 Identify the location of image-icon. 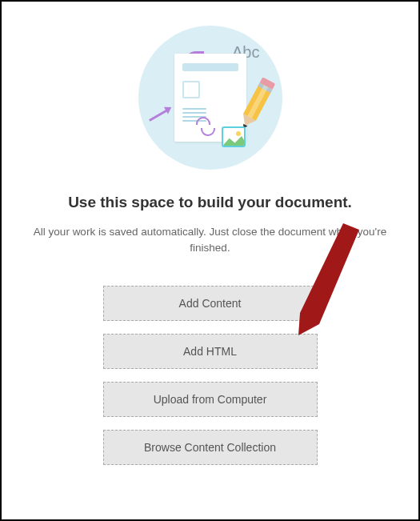
(234, 137).